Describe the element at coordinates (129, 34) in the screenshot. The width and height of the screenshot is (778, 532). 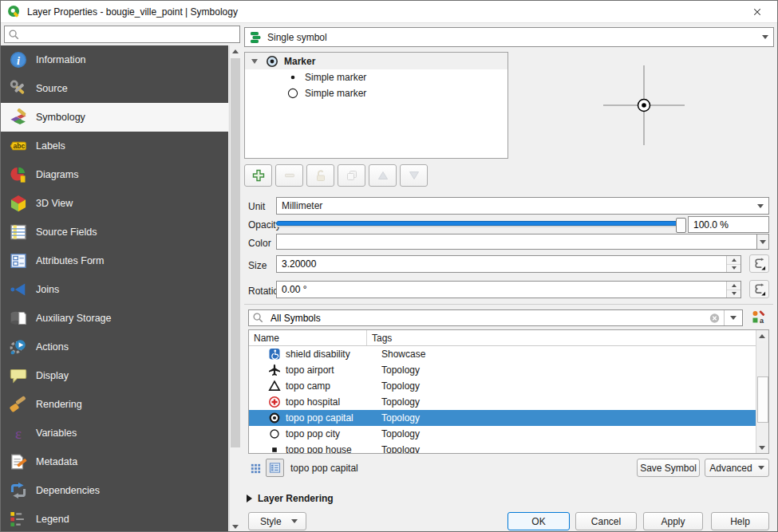
I see `properties-search-input` at that location.